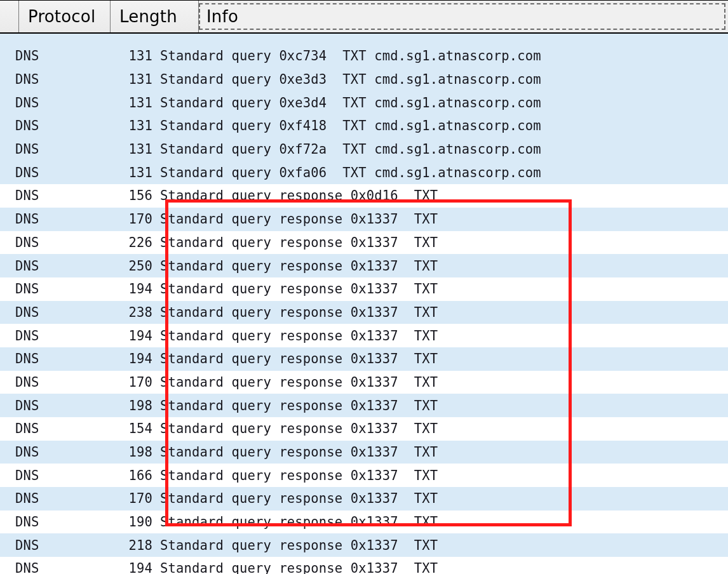 The height and width of the screenshot is (574, 728). What do you see at coordinates (116, 476) in the screenshot?
I see `cell-length: 166` at bounding box center [116, 476].